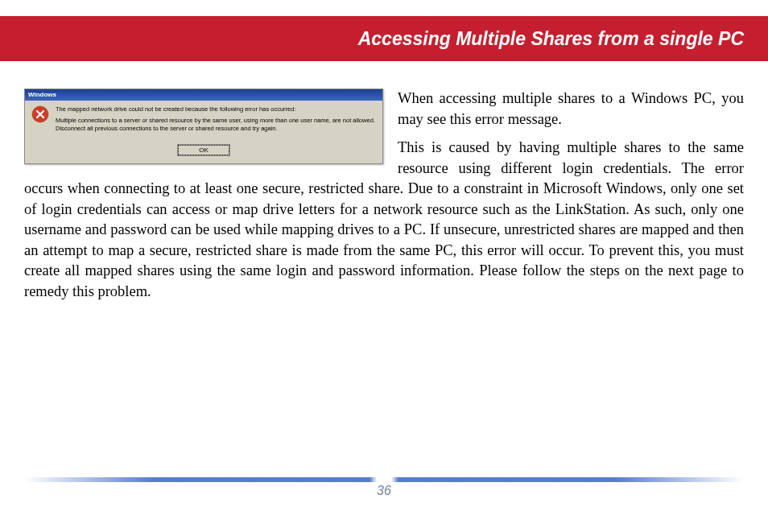  Describe the element at coordinates (384, 489) in the screenshot. I see `footer: 36` at that location.